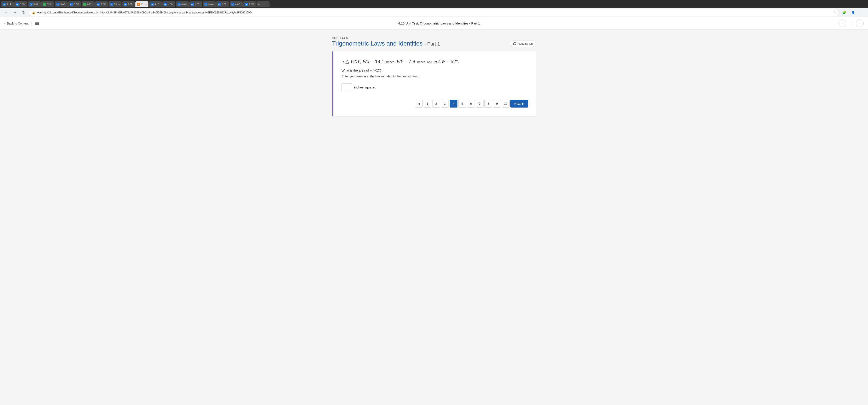 The image size is (868, 405). What do you see at coordinates (49, 4) in the screenshot?
I see `tab-label-4: 838` at bounding box center [49, 4].